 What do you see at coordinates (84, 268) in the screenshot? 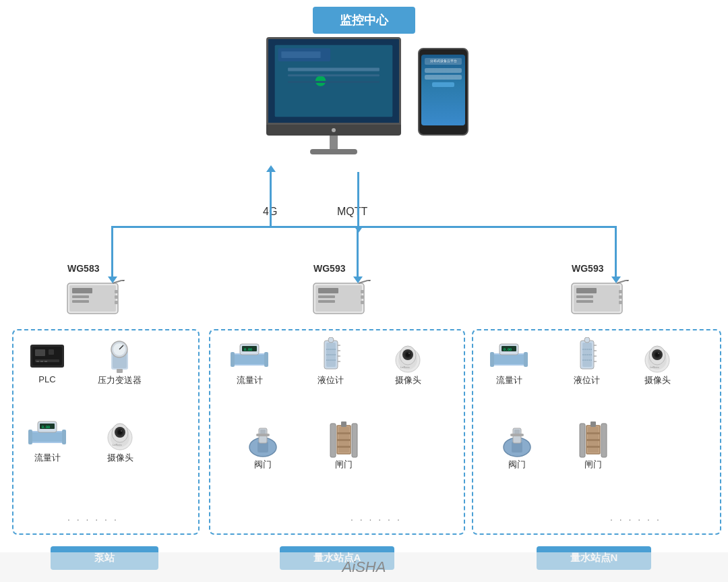
I see `gateway-left-label: WG583` at bounding box center [84, 268].